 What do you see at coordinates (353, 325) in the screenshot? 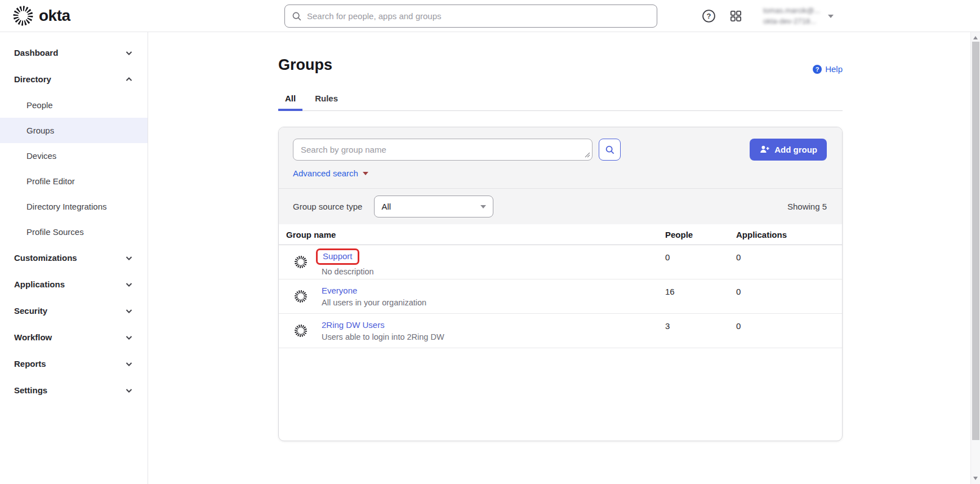
I see `group-link-2ring-dw-users: 2Ring DW Users` at bounding box center [353, 325].